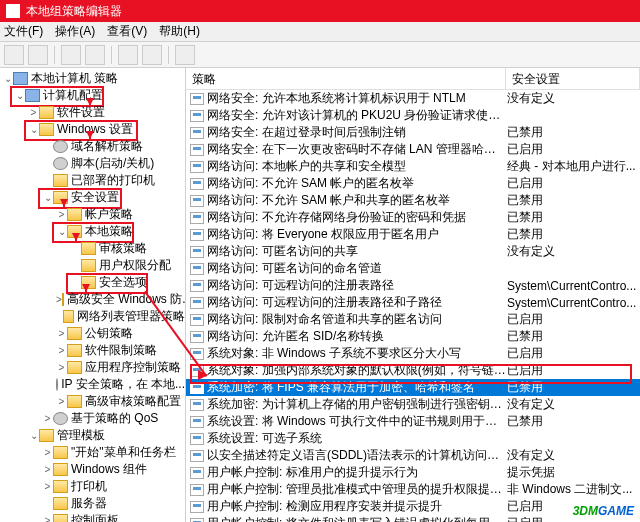  What do you see at coordinates (92, 452) in the screenshot?
I see `tree-item: >"开始"菜单和任务栏` at bounding box center [92, 452].